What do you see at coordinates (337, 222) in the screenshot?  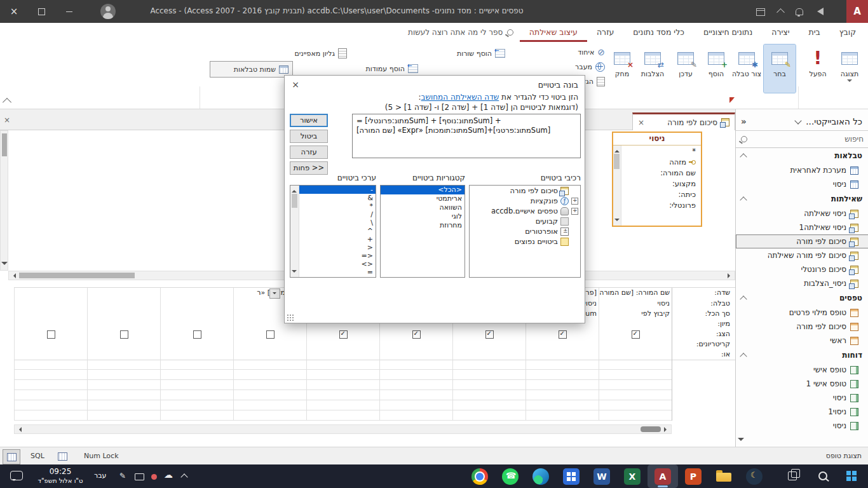 I see `value-option: \` at bounding box center [337, 222].